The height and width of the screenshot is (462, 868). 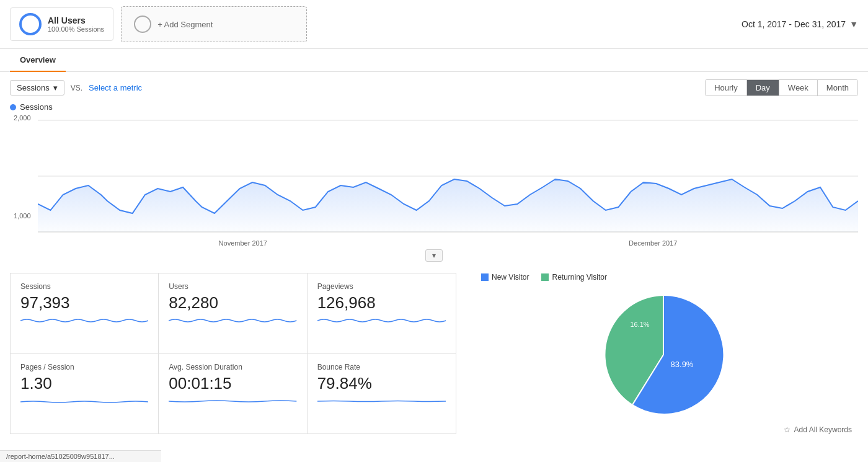 What do you see at coordinates (232, 303) in the screenshot?
I see `metric-value-1: 82,280` at bounding box center [232, 303].